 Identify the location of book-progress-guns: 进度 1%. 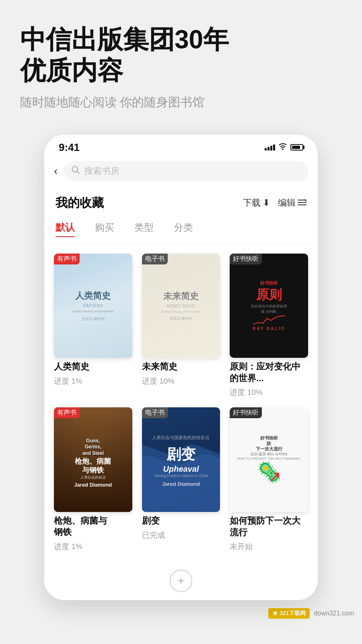
(93, 547).